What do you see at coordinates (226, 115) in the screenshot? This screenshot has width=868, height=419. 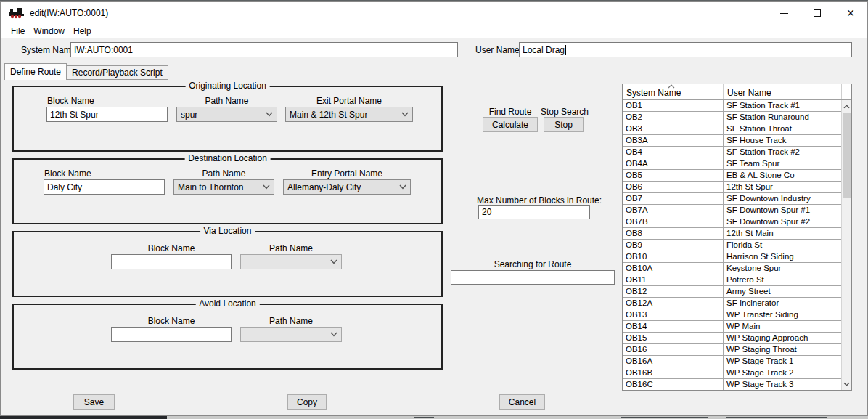 I see `originating-path-name-dropdown: spur` at bounding box center [226, 115].